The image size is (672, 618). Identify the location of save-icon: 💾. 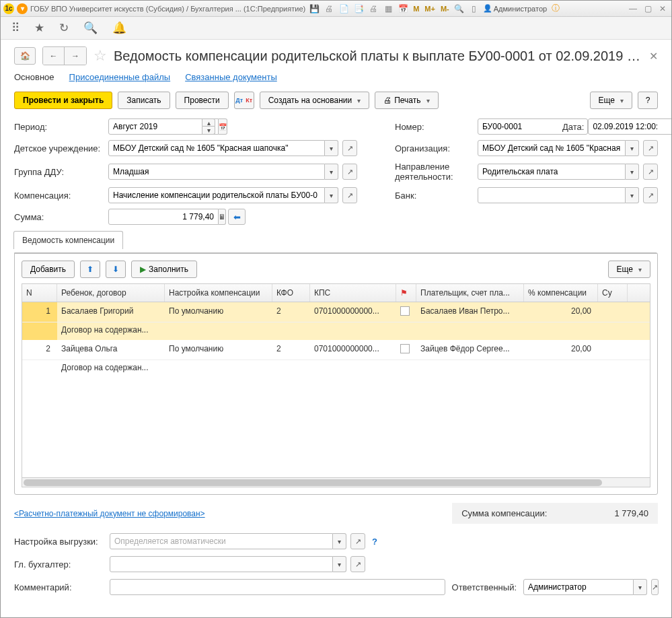
(314, 9).